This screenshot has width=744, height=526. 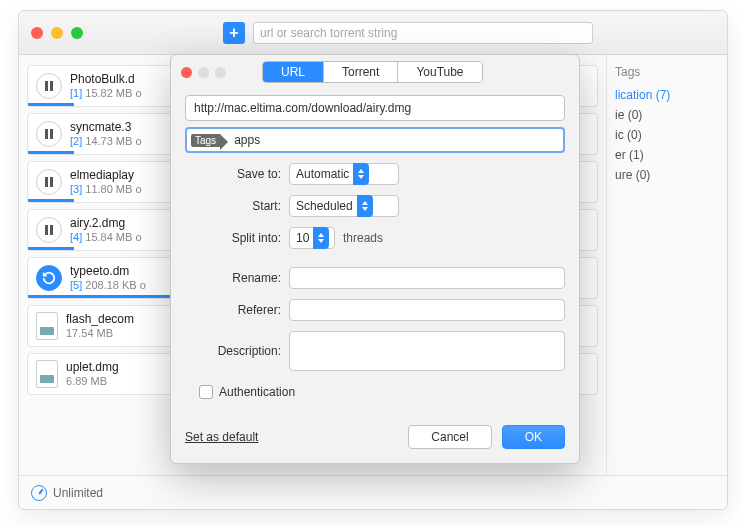 I want to click on referer-input, so click(x=427, y=310).